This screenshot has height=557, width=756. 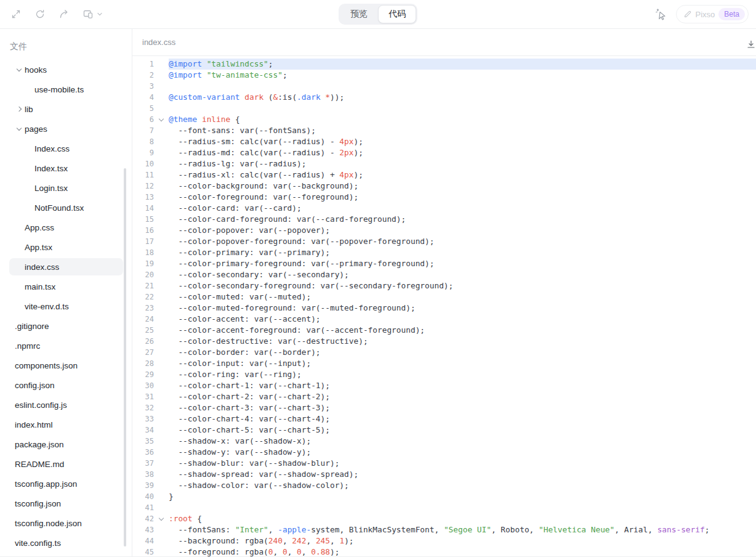 What do you see at coordinates (444, 230) in the screenshot?
I see `code-line-16: 16 --color-popover: var(--popover);` at bounding box center [444, 230].